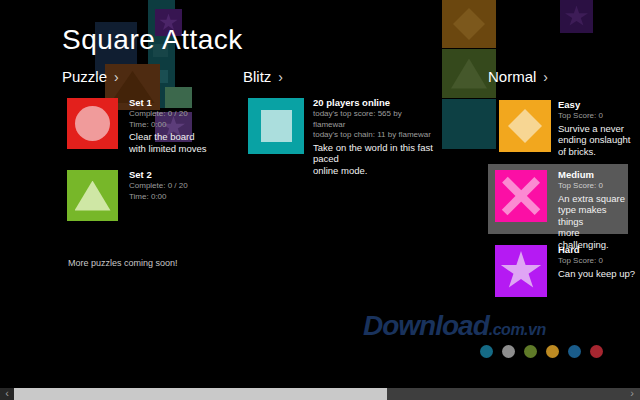  I want to click on watermark-brand: Download, so click(426, 326).